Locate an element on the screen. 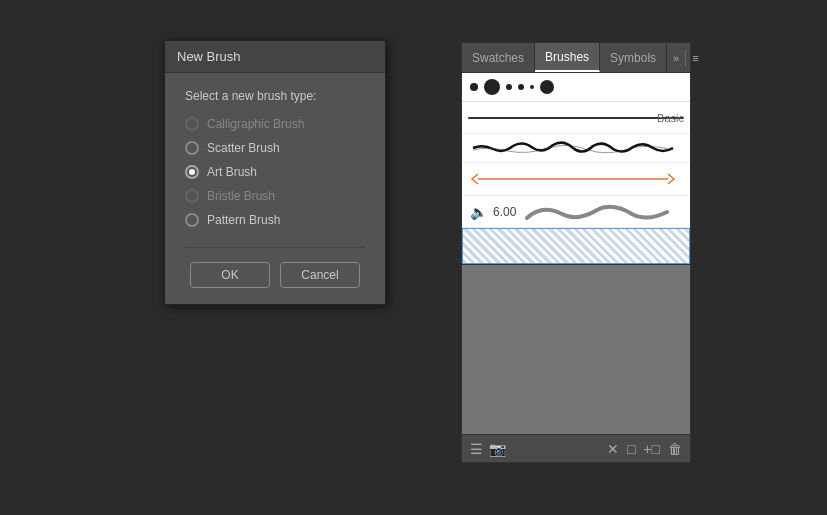  vol-value: 6.00 is located at coordinates (504, 212).